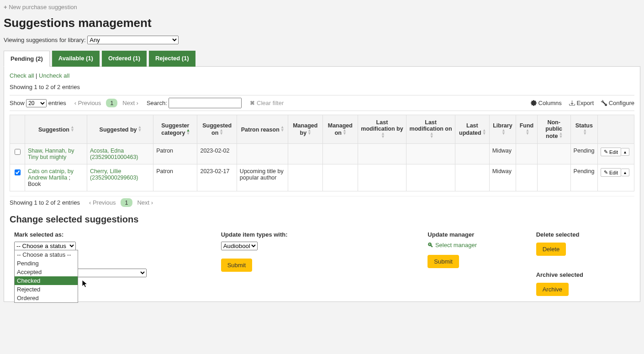  I want to click on col-last-mod-on: Last modification on▲▼, so click(431, 130).